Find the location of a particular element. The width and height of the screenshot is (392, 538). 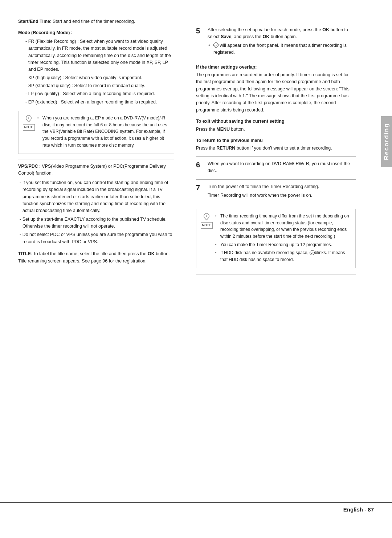

step-5-block: 5 After selecting the set up value for e… is located at coordinates (276, 41).